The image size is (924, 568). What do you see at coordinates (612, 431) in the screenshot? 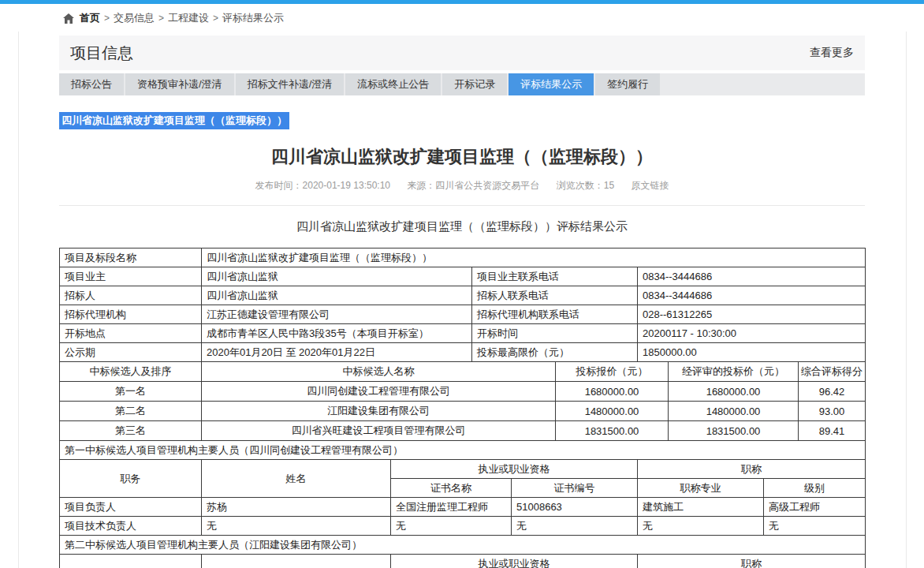
I see `candidate-bid: 1831500.00` at bounding box center [612, 431].